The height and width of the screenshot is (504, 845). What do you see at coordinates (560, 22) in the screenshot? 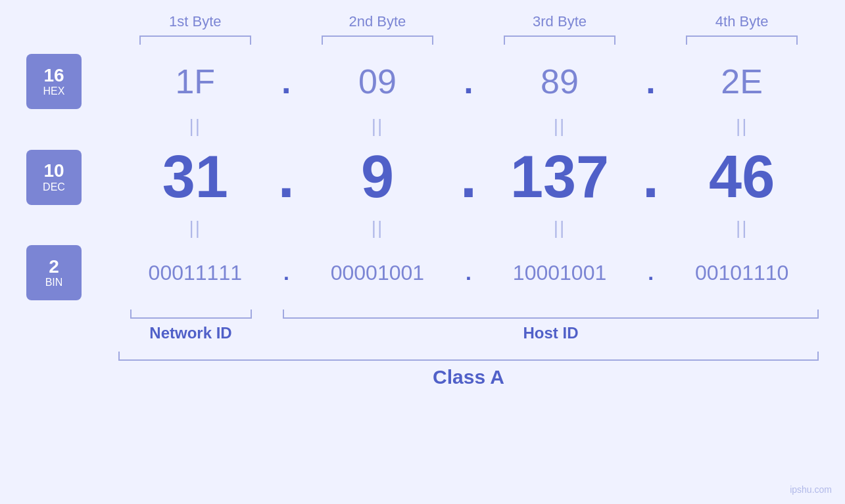
I see `col3-label: 3rd Byte` at bounding box center [560, 22].